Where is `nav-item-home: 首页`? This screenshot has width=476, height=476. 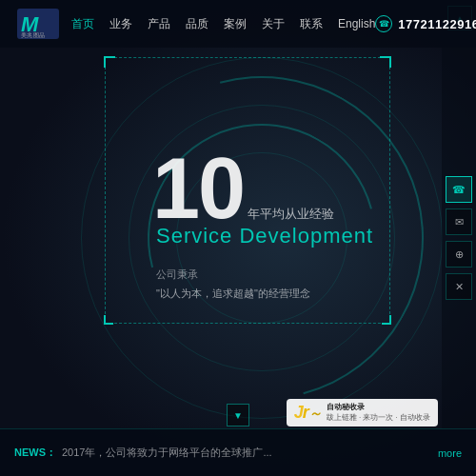 nav-item-home: 首页 is located at coordinates (83, 25).